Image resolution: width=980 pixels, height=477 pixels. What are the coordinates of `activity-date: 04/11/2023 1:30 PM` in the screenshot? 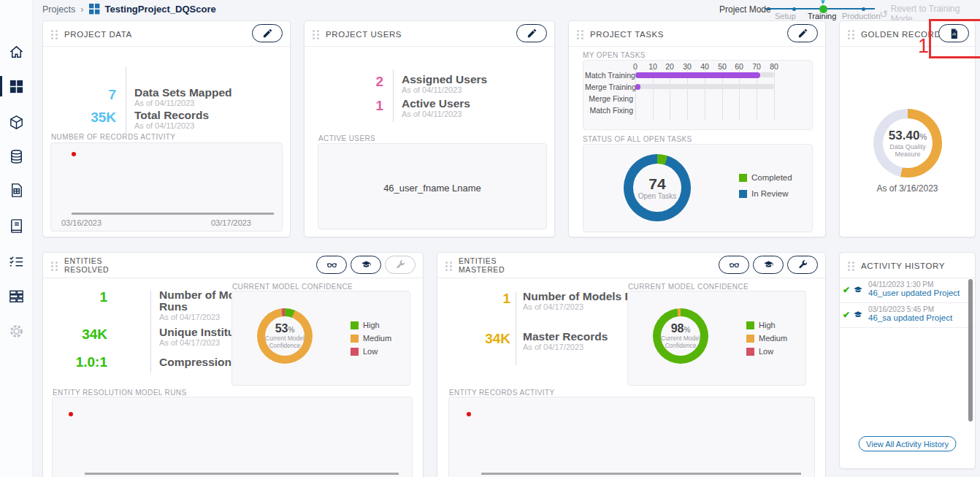 It's located at (901, 285).